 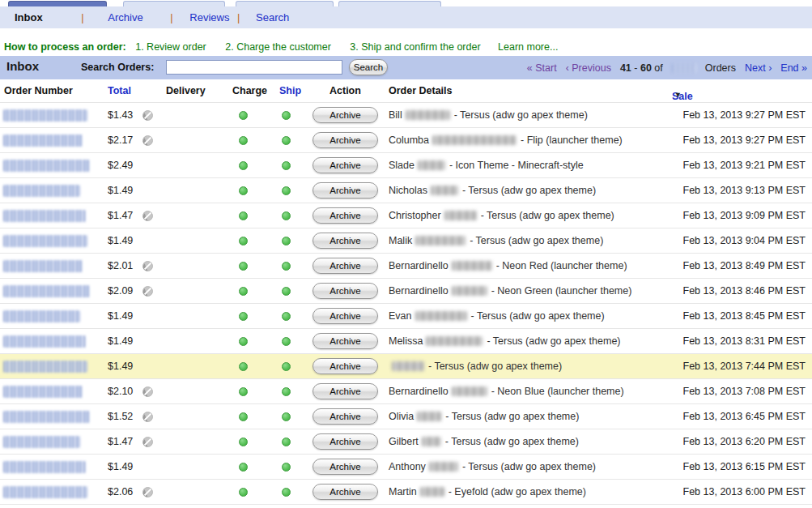 What do you see at coordinates (120, 266) in the screenshot?
I see `order-total: $2.01` at bounding box center [120, 266].